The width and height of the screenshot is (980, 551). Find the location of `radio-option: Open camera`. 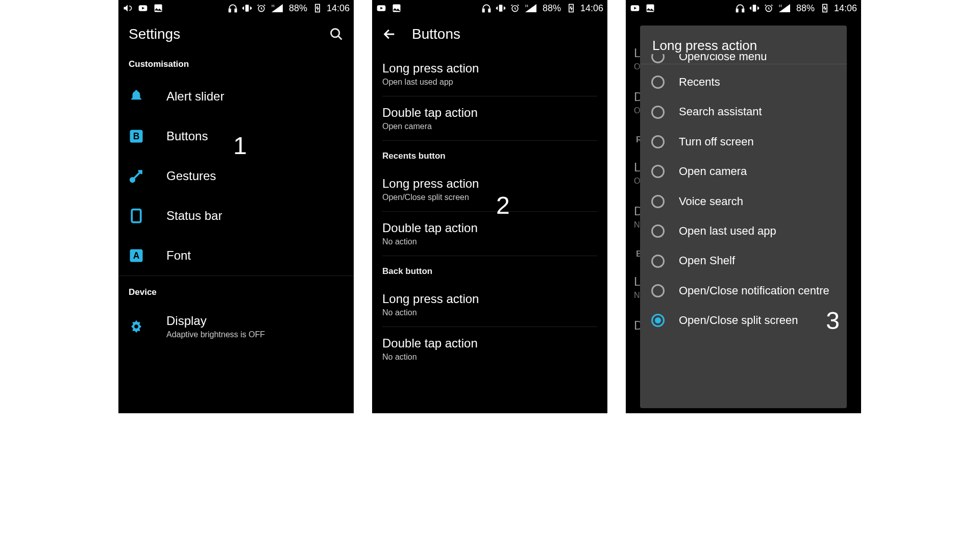

radio-option: Open camera is located at coordinates (743, 171).